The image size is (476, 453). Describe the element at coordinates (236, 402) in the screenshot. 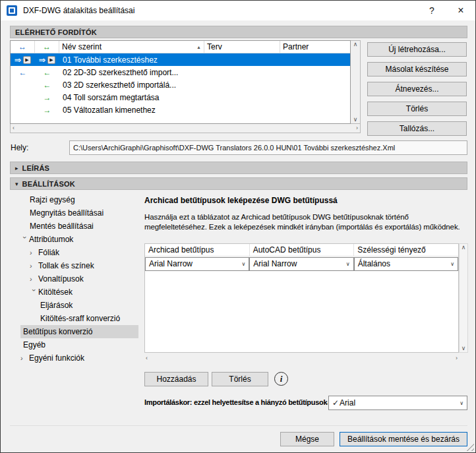

I see `import-fallback-label: Importáláskor: ezzel helyettesítse a hiá…` at that location.